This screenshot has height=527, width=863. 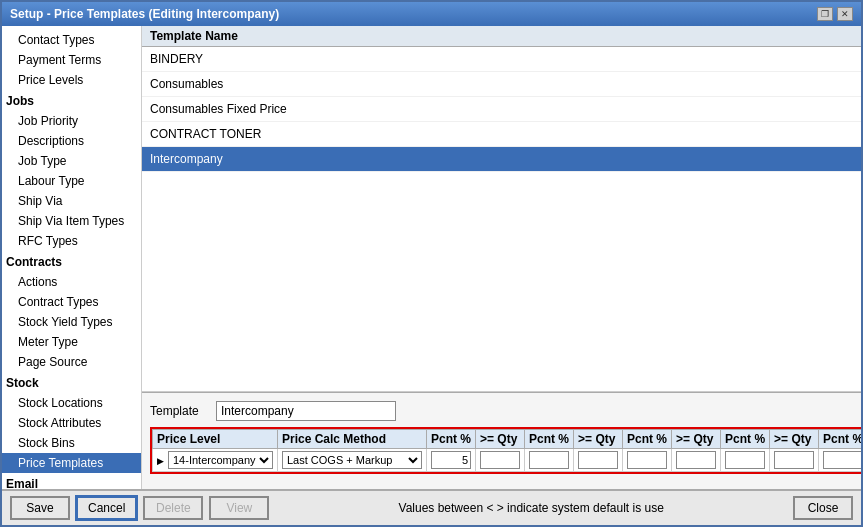 I want to click on template-row-contract-toner: CONTRACT TONER, so click(x=502, y=134).